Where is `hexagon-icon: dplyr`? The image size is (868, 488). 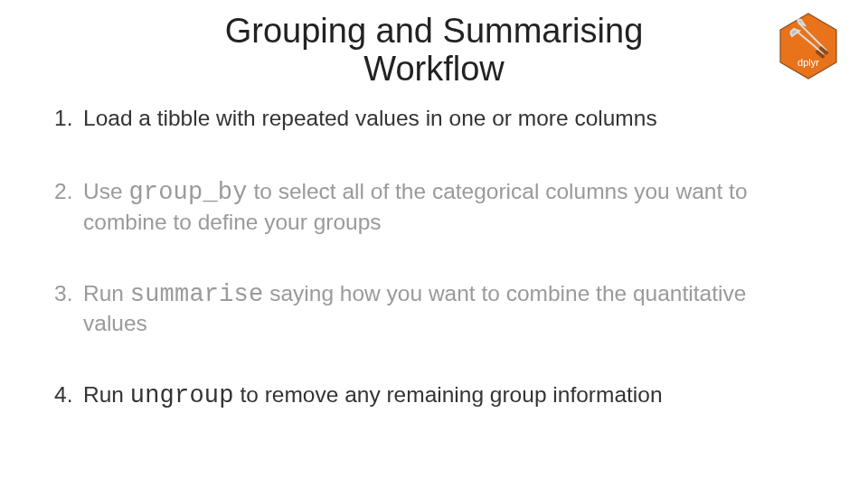
hexagon-icon: dplyr is located at coordinates (808, 46).